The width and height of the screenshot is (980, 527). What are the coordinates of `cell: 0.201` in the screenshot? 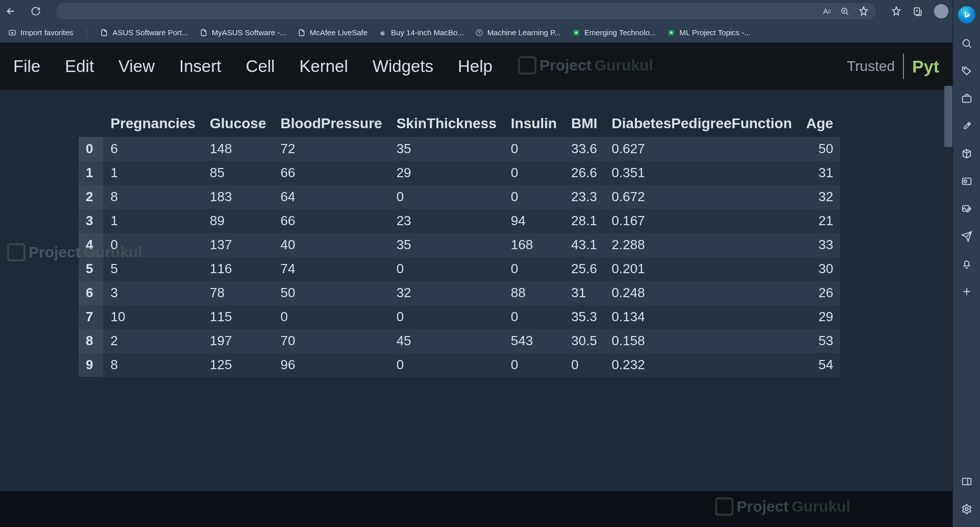 It's located at (701, 269).